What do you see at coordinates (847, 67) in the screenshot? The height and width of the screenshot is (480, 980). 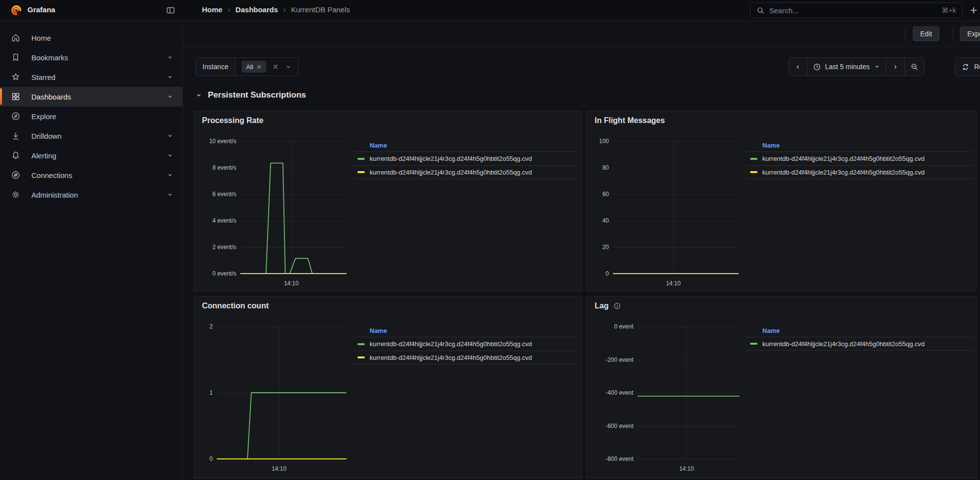 I see `time-range-label: Last 5 minutes` at bounding box center [847, 67].